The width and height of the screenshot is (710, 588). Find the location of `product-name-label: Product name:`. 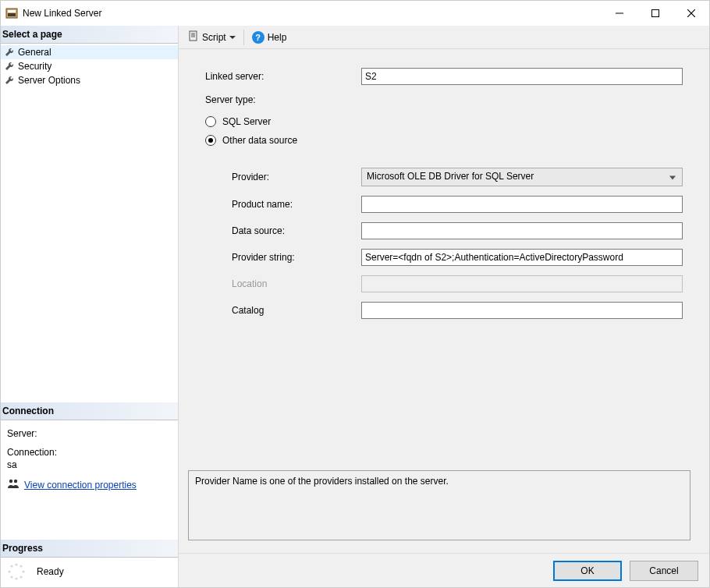

product-name-label: Product name: is located at coordinates (296, 204).